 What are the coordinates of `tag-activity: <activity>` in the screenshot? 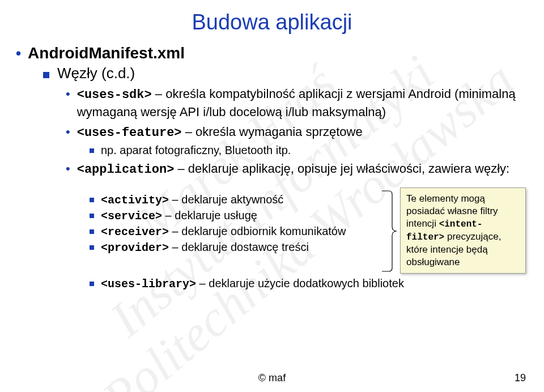 It's located at (135, 201).